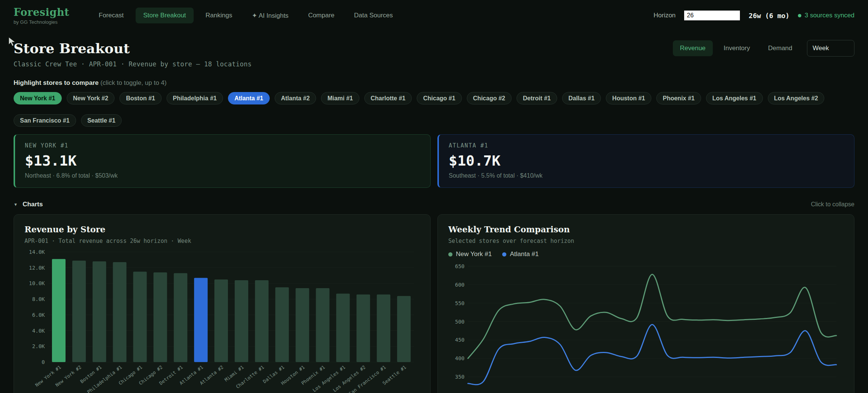 Image resolution: width=868 pixels, height=393 pixels. What do you see at coordinates (388, 98) in the screenshot?
I see `store-chip-charlotte-1: Charlotte #1` at bounding box center [388, 98].